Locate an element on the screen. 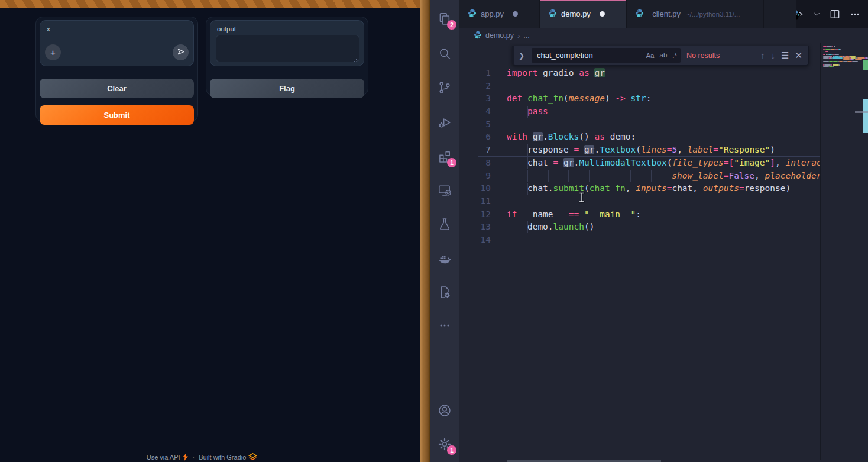 This screenshot has width=868, height=462. code-text: demo.launch() is located at coordinates (550, 227).